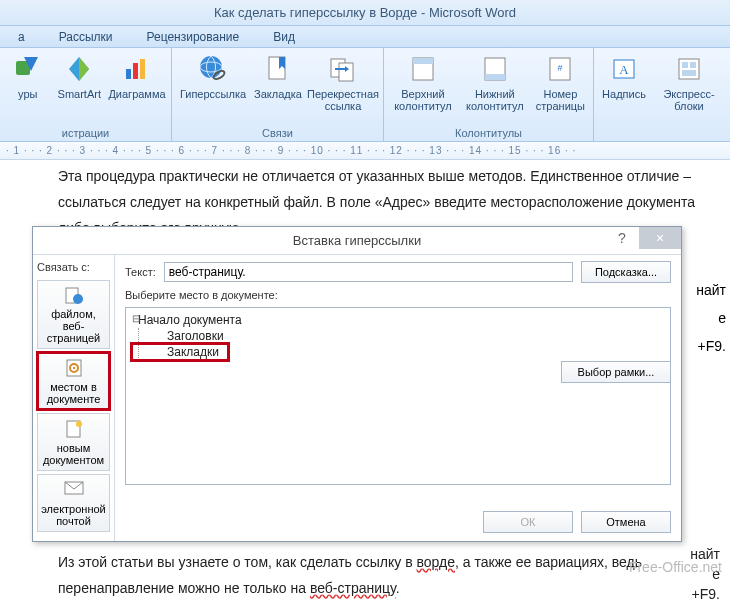 The image size is (730, 599). Describe the element at coordinates (357, 241) in the screenshot. I see `dialog-title: Вставка гиперссылки ? ×` at that location.